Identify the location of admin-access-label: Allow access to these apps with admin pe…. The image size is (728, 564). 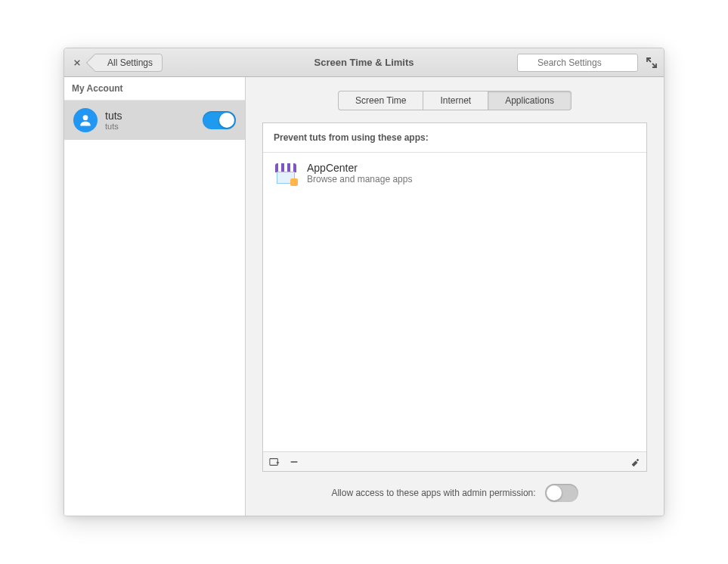
(433, 493).